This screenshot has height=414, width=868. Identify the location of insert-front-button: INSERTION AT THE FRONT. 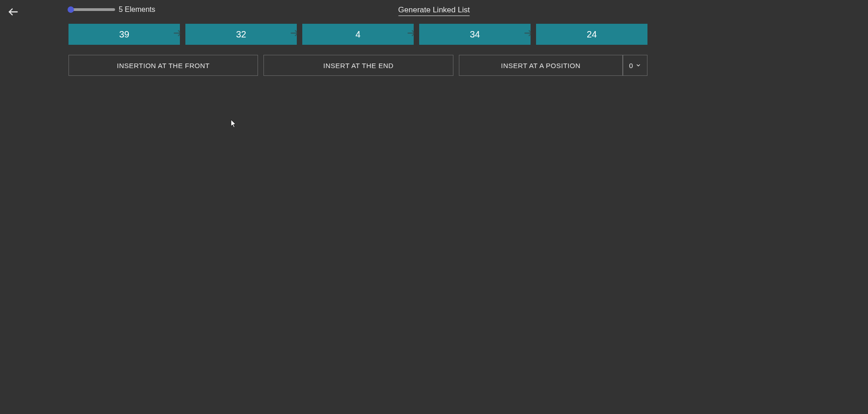
(163, 65).